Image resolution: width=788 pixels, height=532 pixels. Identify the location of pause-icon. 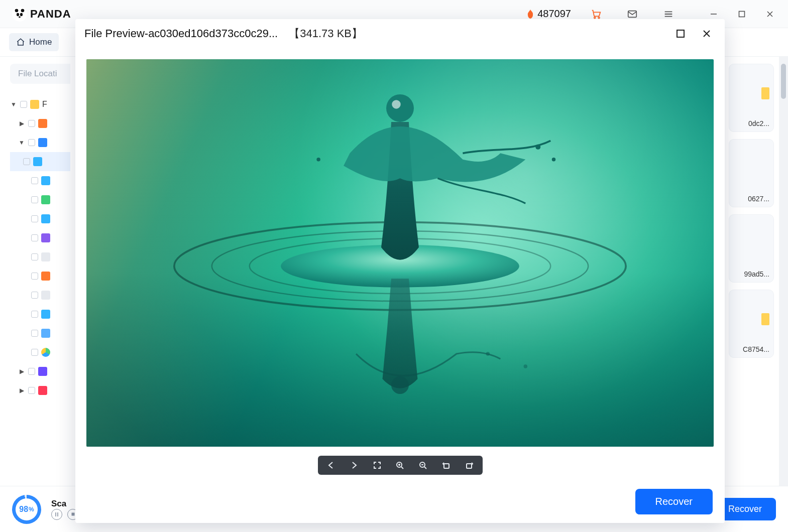
(57, 514).